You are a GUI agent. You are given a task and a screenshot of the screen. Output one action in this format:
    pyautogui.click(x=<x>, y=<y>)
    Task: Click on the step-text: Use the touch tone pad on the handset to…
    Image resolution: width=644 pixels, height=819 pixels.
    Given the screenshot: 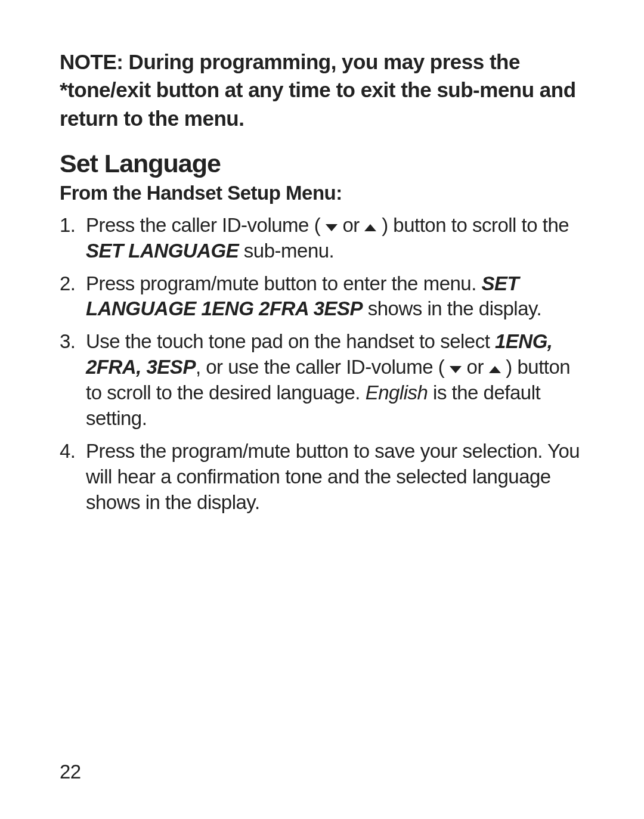 What is the action you would take?
    pyautogui.click(x=290, y=341)
    